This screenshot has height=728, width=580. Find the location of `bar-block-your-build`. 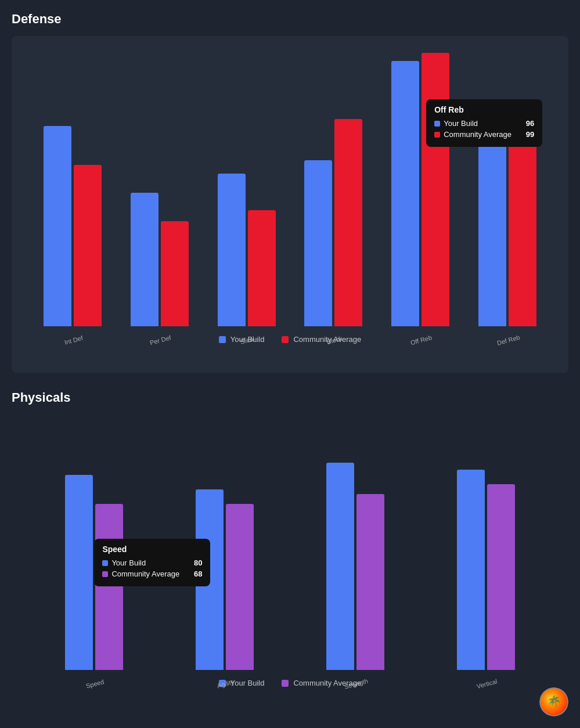

bar-block-your-build is located at coordinates (318, 243).